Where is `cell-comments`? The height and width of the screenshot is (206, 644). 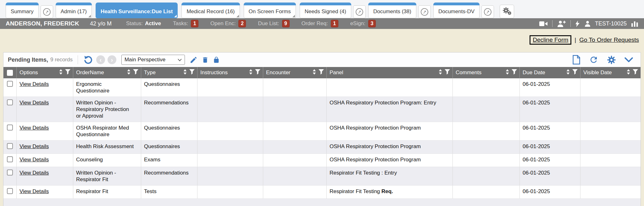
cell-comments is located at coordinates (486, 131).